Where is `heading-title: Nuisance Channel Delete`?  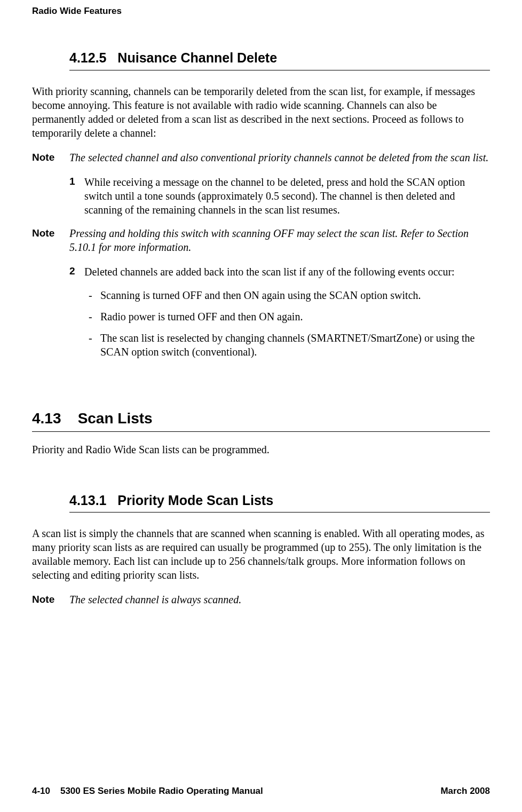
heading-title: Nuisance Channel Delete is located at coordinates (197, 58).